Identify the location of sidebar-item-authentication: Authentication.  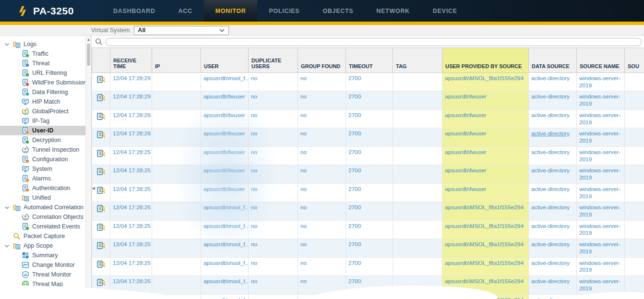
(43, 188).